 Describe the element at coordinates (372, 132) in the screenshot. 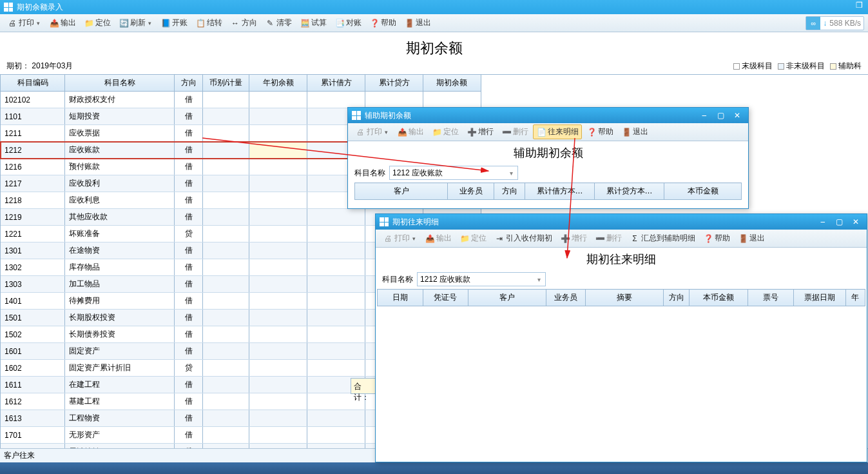

I see `dlg1-print: 🖨打印▾` at that location.